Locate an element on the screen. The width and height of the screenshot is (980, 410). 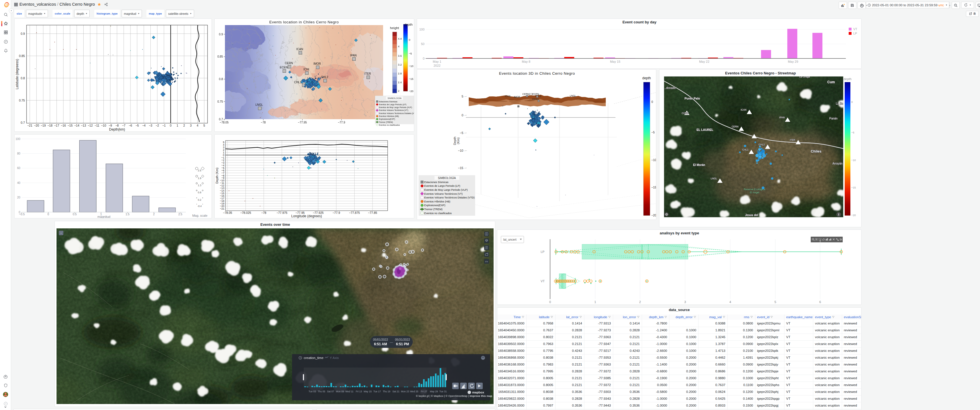
svg-text: −77.875 is located at coordinates (354, 213).